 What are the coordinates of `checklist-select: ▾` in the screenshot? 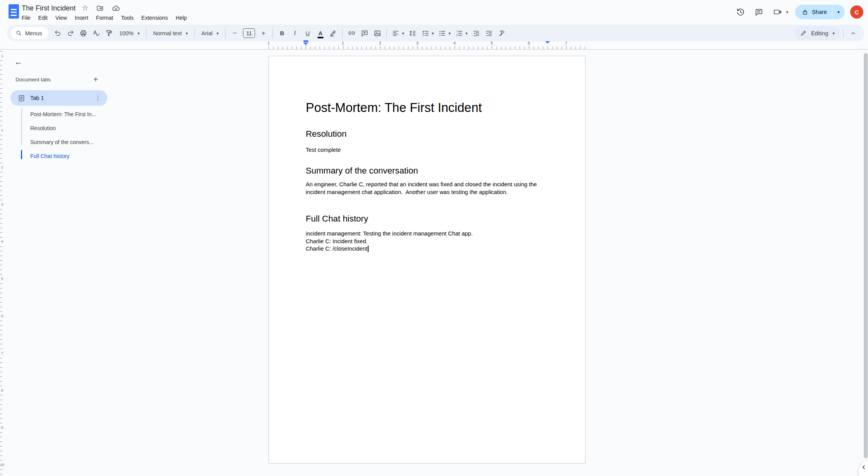 It's located at (428, 33).